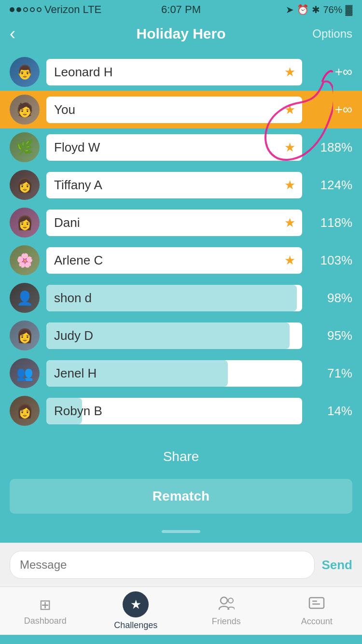 The image size is (362, 644). Describe the element at coordinates (174, 261) in the screenshot. I see `name-bar-container: Arlene C★` at that location.